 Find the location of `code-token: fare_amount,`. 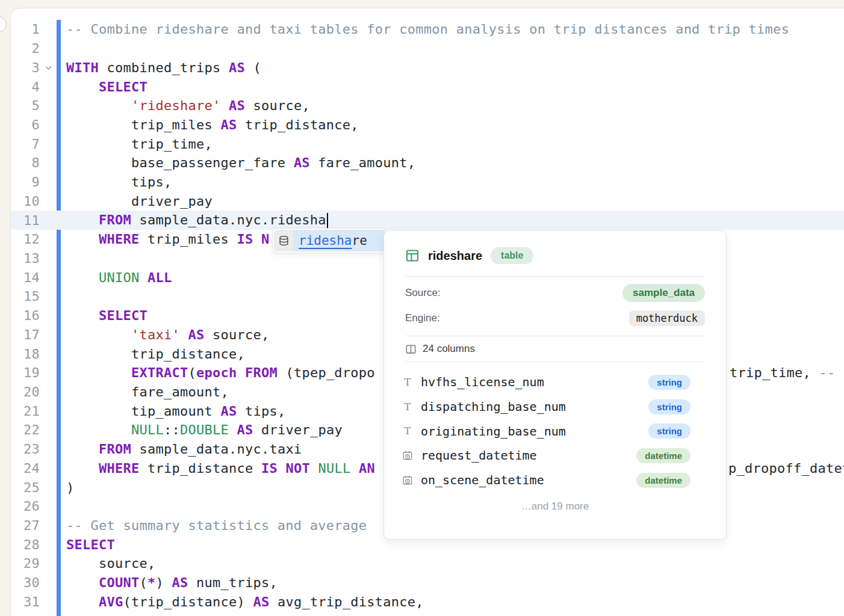

code-token: fare_amount, is located at coordinates (362, 162).